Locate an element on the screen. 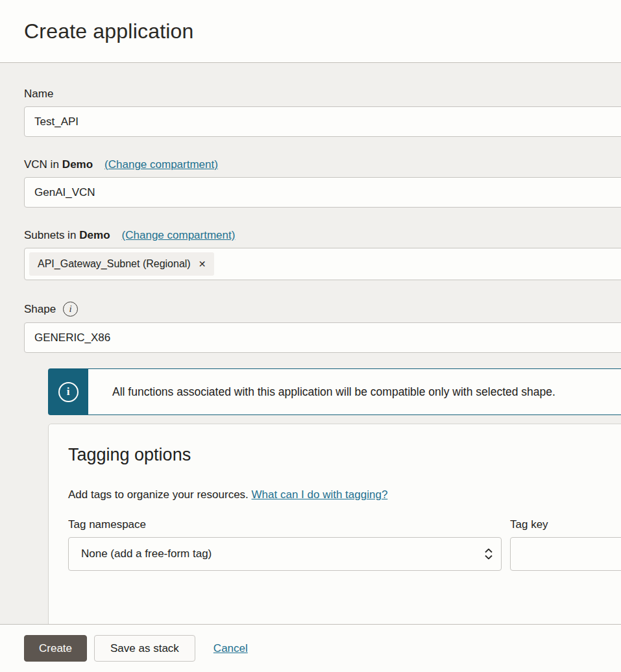 The height and width of the screenshot is (672, 621). dialog-header: Create application is located at coordinates (310, 31).